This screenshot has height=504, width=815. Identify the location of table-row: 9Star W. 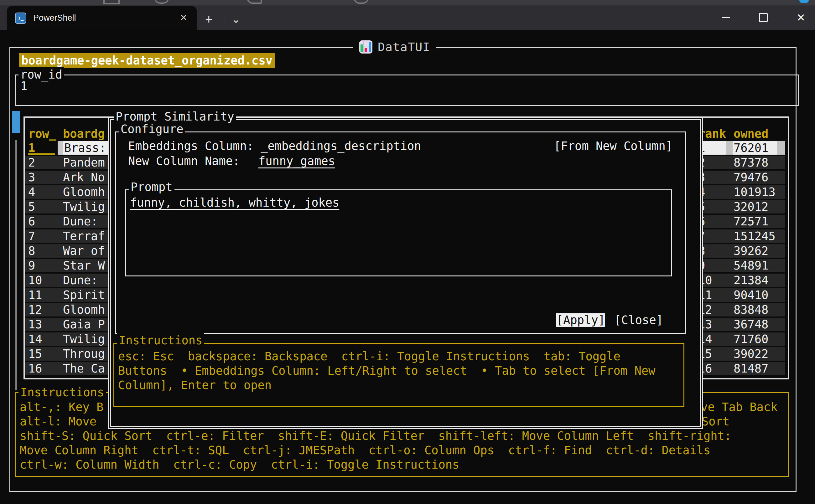
(67, 266).